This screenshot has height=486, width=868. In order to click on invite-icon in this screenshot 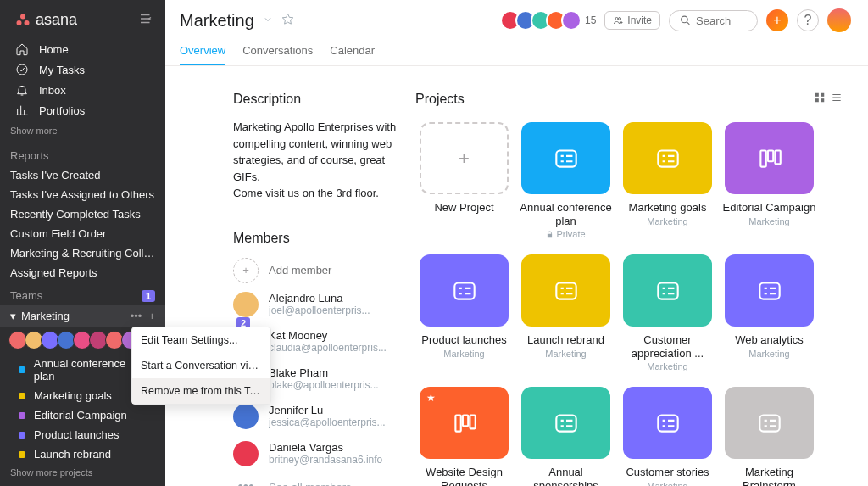, I will do `click(618, 20)`.